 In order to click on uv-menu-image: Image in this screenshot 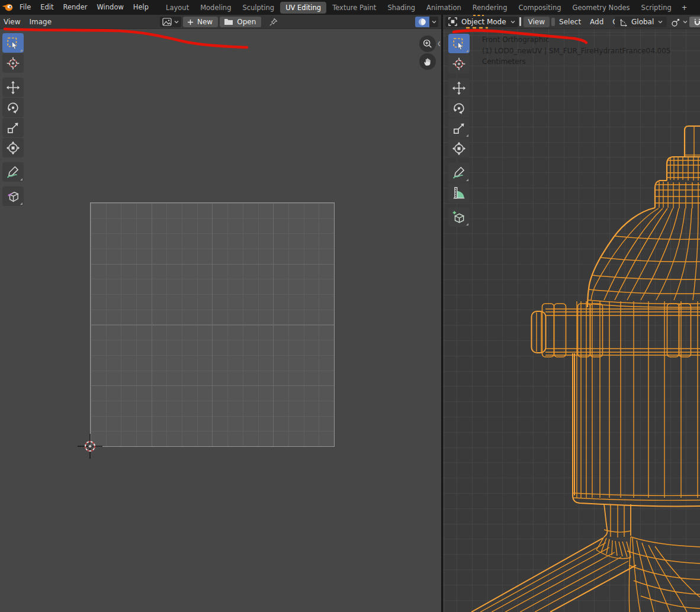, I will do `click(41, 22)`.